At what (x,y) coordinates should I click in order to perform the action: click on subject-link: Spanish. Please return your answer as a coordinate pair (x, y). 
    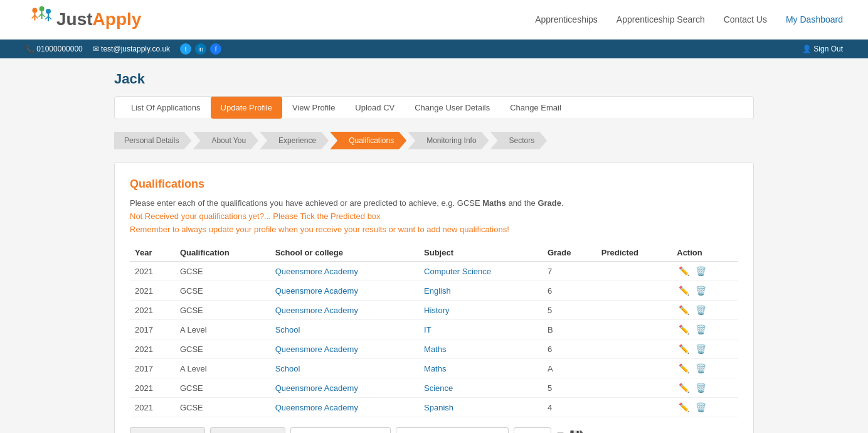
    Looking at the image, I should click on (439, 408).